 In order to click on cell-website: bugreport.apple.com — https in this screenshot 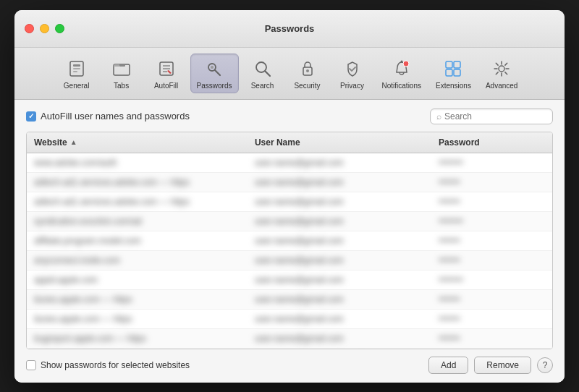, I will do `click(138, 338)`.